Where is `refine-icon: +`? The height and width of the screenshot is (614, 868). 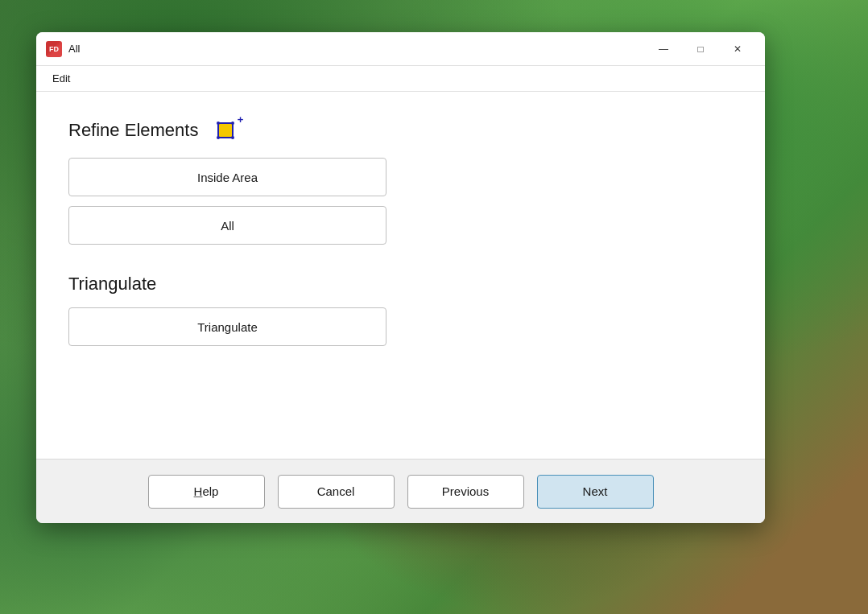
refine-icon: + is located at coordinates (225, 130).